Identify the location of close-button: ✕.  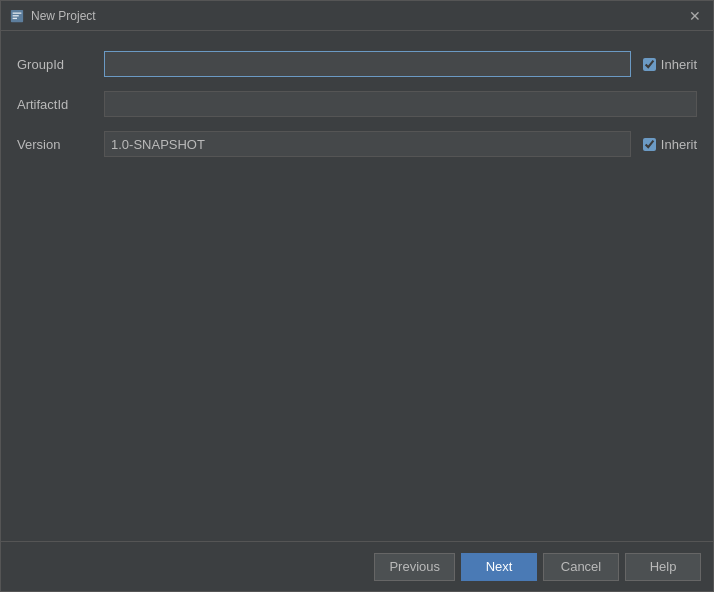
(695, 16).